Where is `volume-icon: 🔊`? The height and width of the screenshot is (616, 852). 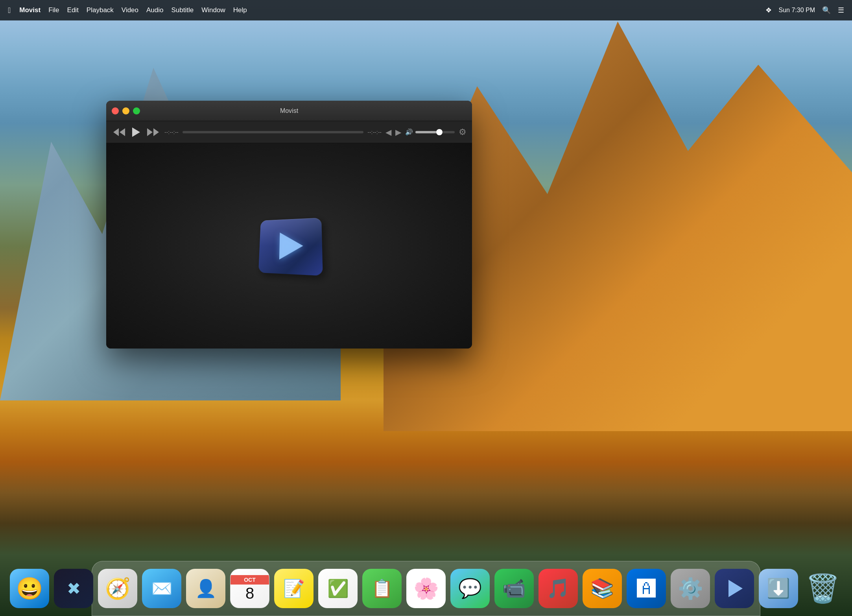 volume-icon: 🔊 is located at coordinates (409, 132).